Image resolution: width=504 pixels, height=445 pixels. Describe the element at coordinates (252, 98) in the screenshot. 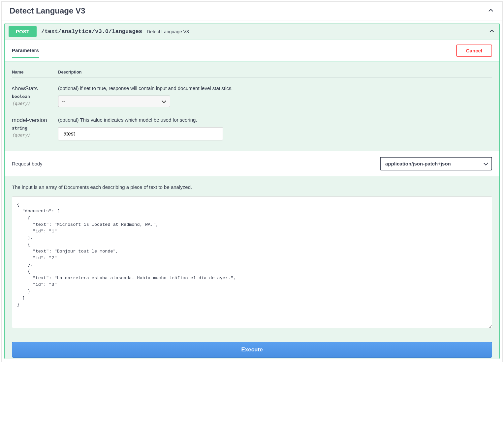

I see `param-row-showstats: showStats boolean (query) (optional) if …` at that location.